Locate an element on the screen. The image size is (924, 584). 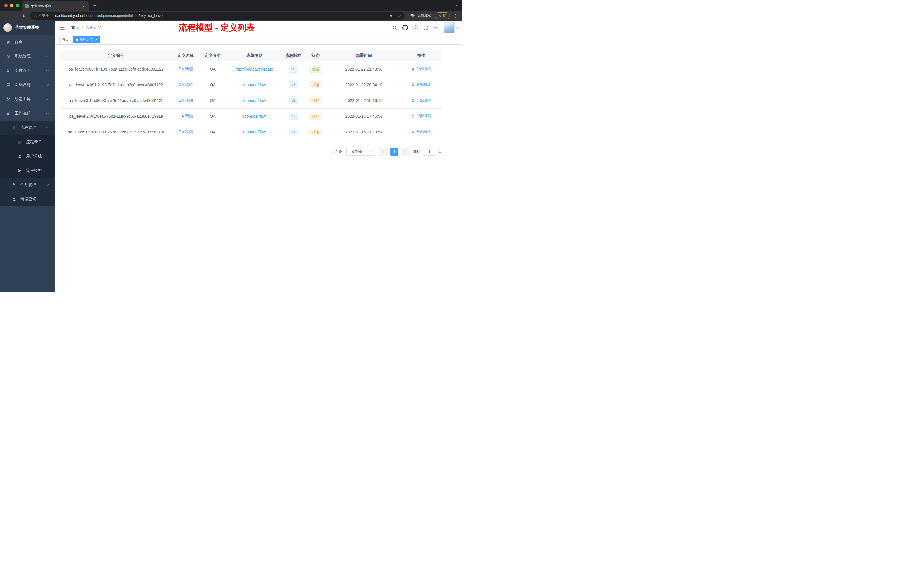
sidebar-item-user-group: 用户分组 is located at coordinates (28, 157).